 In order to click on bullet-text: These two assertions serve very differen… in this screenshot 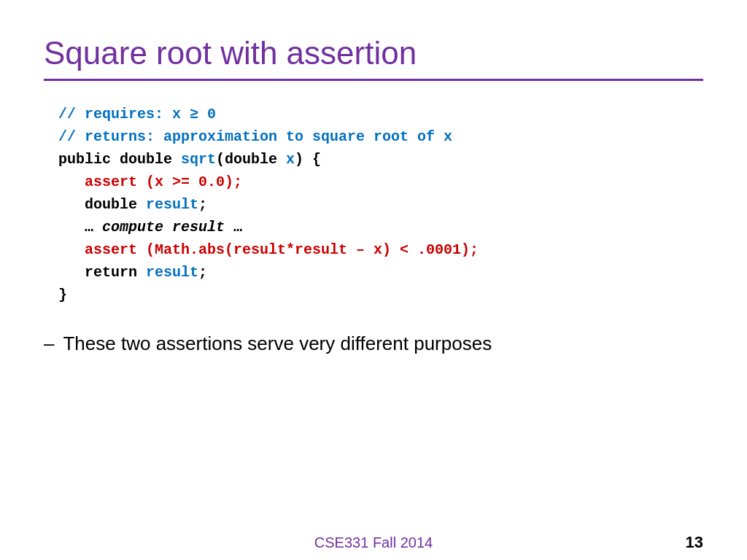, I will do `click(277, 344)`.